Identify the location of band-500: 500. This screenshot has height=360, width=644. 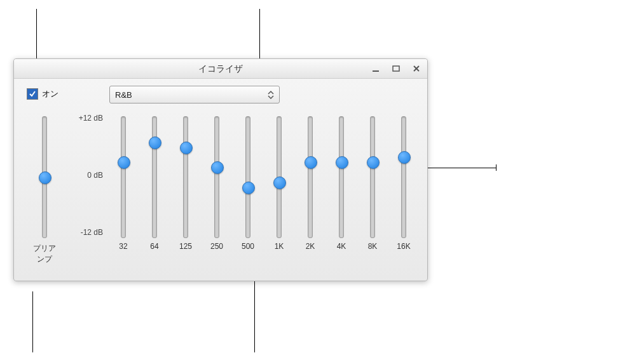
(248, 189).